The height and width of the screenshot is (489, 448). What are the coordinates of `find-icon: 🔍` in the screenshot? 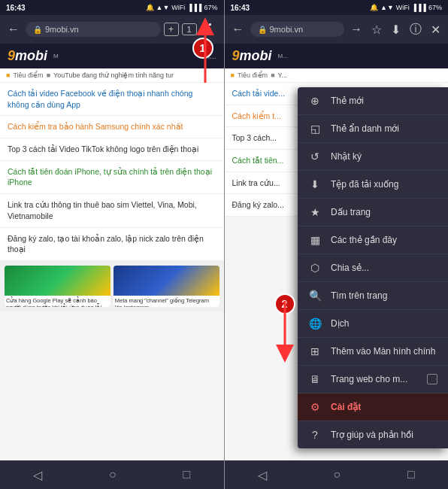 It's located at (315, 296).